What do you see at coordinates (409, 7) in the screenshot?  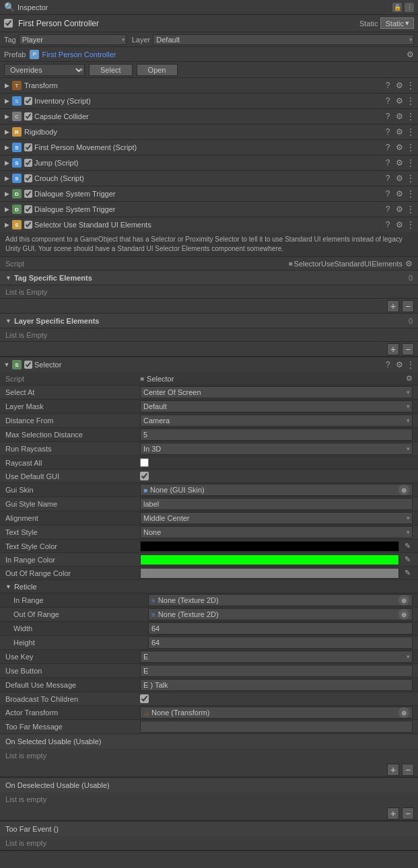 I see `more-options-icon: ⋮` at bounding box center [409, 7].